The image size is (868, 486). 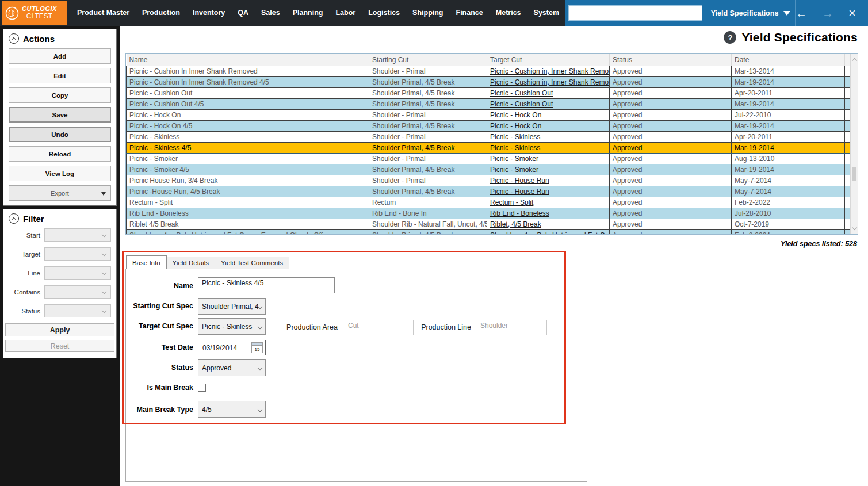 What do you see at coordinates (549, 60) in the screenshot?
I see `column-header-target-cut: Target Cut` at bounding box center [549, 60].